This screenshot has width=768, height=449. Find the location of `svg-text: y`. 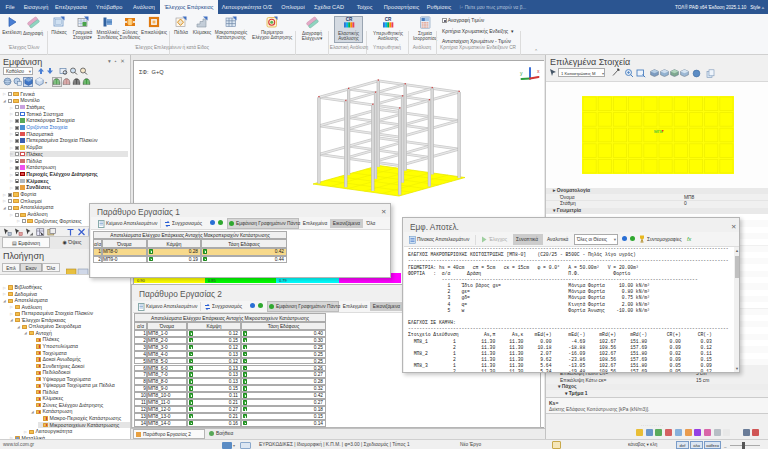

svg-text: y is located at coordinates (522, 73).